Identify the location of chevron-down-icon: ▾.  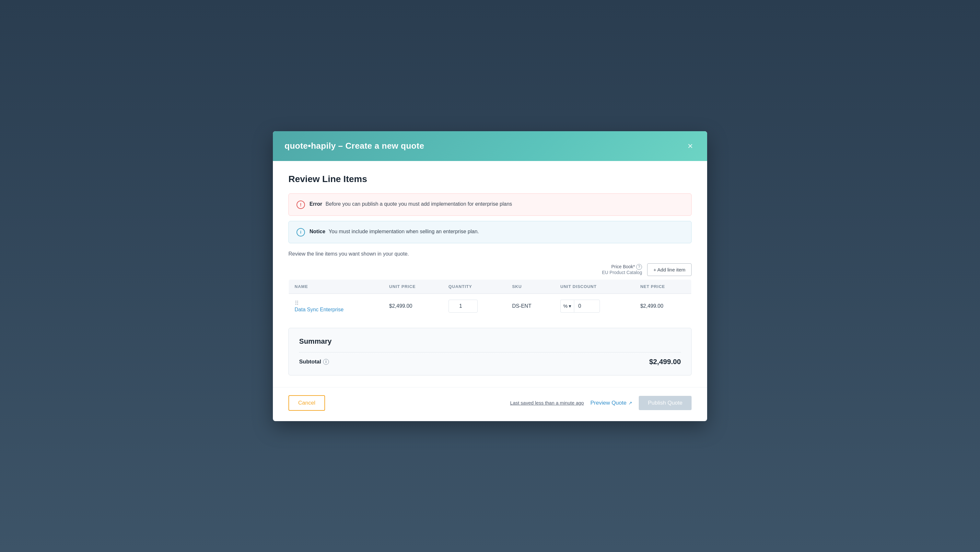
(570, 306).